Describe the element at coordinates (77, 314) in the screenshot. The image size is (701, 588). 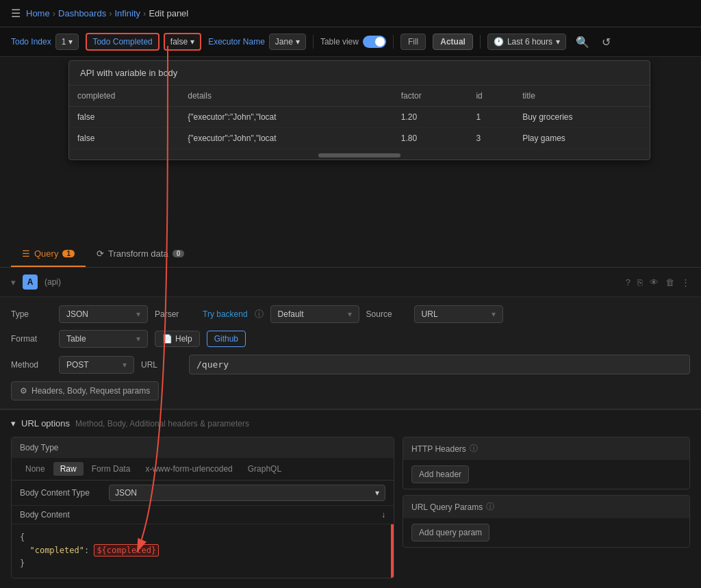
I see `type-value: JSON` at that location.